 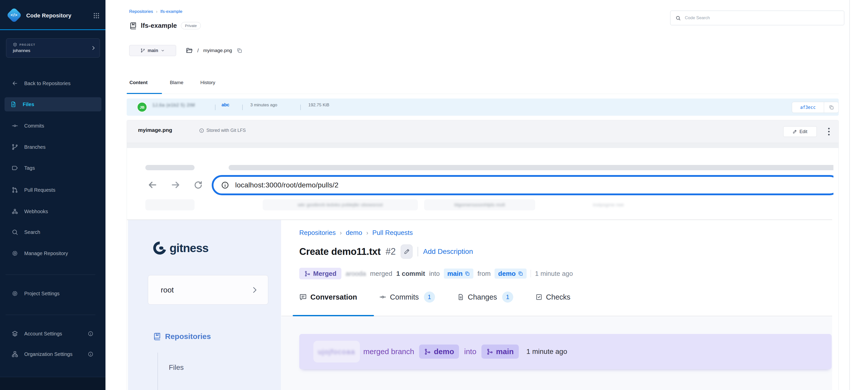 I want to click on org-chart-icon, so click(x=15, y=354).